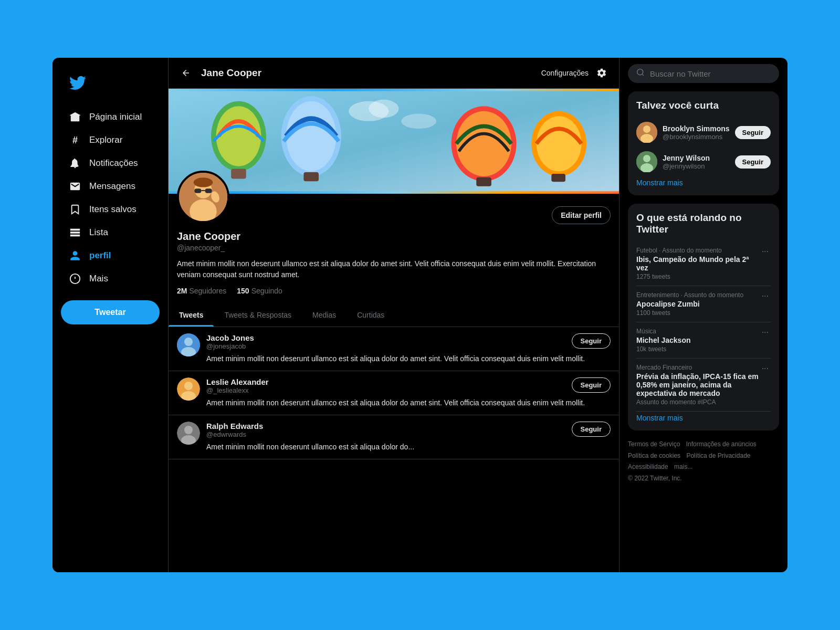 Image resolution: width=840 pixels, height=630 pixels. Describe the element at coordinates (686, 162) in the screenshot. I see `suggest-user-info: Jenny Wilson @jennywilson` at that location.